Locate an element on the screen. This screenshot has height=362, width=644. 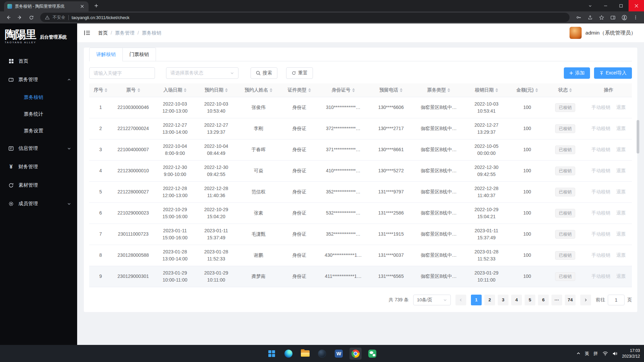
wifi-icon is located at coordinates (605, 354).